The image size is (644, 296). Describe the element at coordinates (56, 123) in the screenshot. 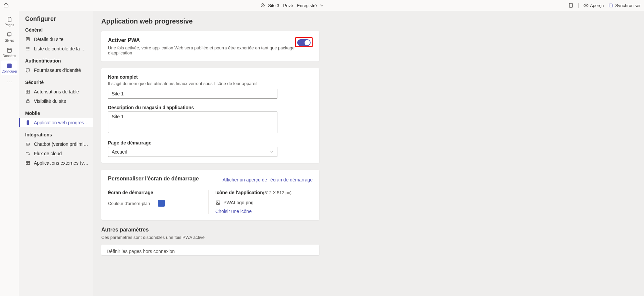

I see `sidebar-item-pwa: Application web progressive` at that location.